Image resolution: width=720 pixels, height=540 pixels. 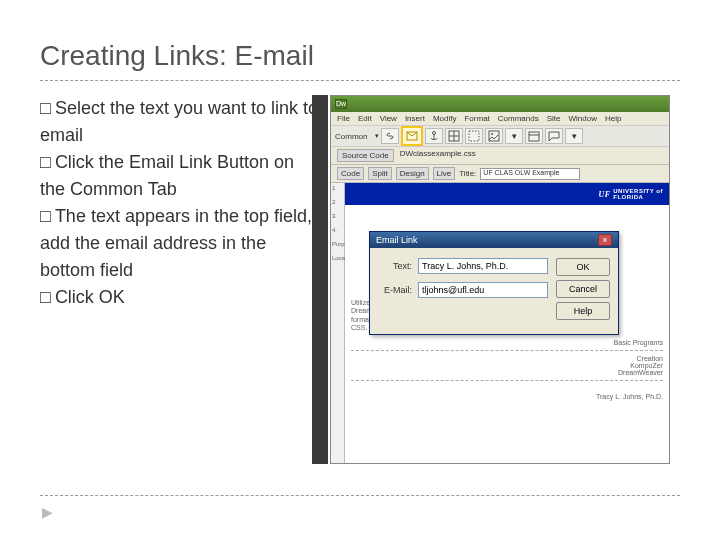 I want to click on program-item: Creation, so click(x=507, y=358).